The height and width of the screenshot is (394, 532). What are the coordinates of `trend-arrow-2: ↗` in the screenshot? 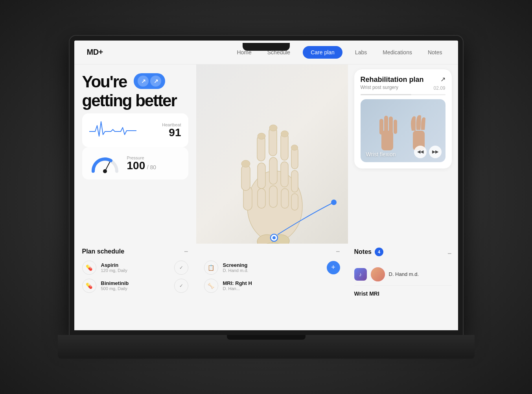 It's located at (156, 81).